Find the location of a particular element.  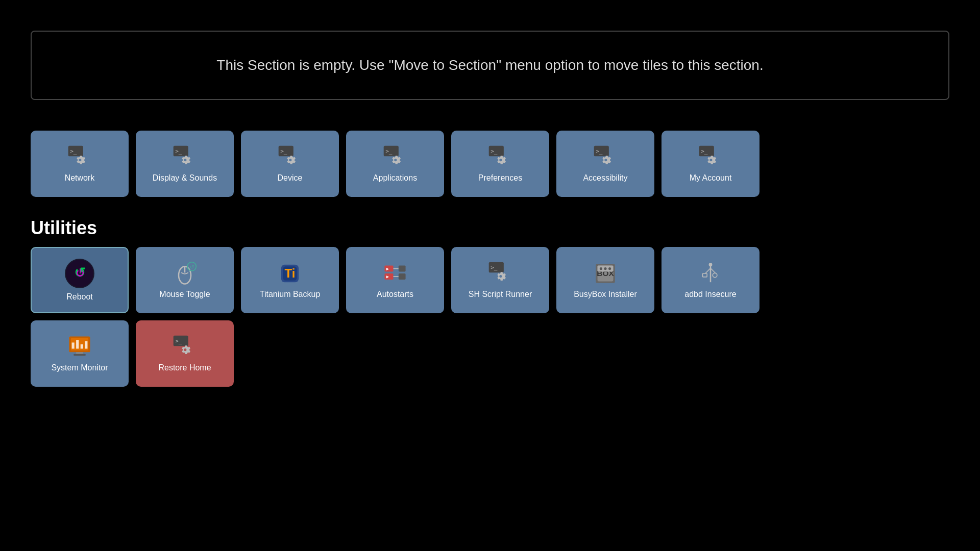

titanium-backup-label: Titanium Backup is located at coordinates (290, 294).